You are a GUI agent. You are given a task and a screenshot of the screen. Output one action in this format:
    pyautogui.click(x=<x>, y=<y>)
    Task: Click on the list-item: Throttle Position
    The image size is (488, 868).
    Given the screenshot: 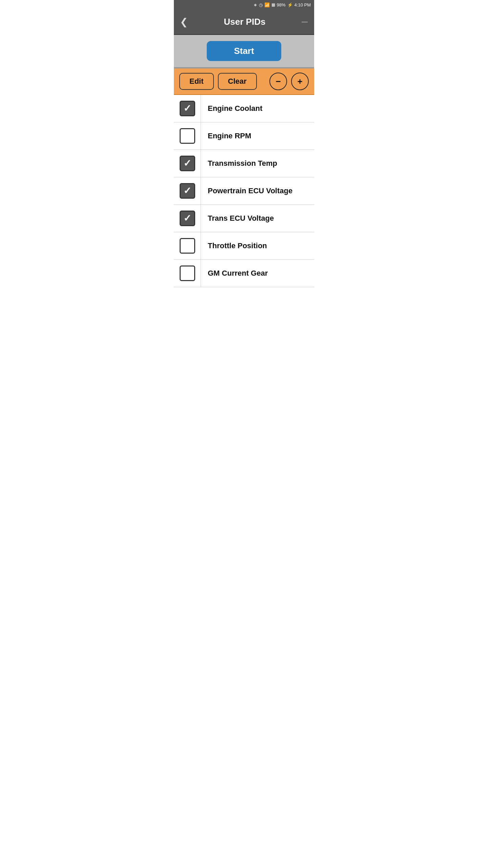 What is the action you would take?
    pyautogui.click(x=244, y=246)
    